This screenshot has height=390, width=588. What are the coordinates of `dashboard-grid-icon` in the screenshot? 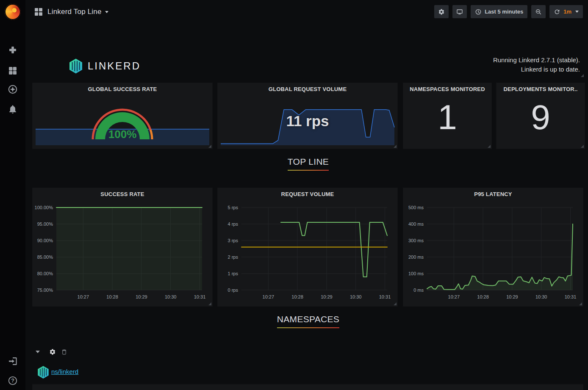 It's located at (39, 12).